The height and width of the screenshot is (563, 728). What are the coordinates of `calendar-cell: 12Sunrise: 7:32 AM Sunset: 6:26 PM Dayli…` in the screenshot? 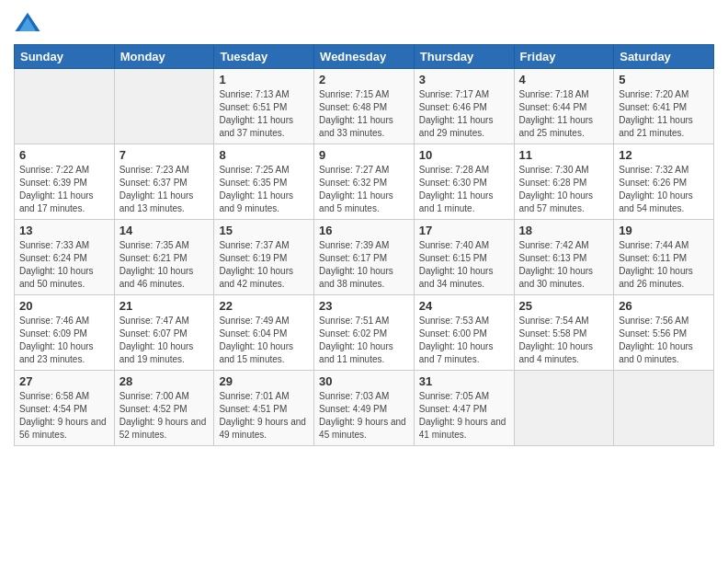 It's located at (664, 182).